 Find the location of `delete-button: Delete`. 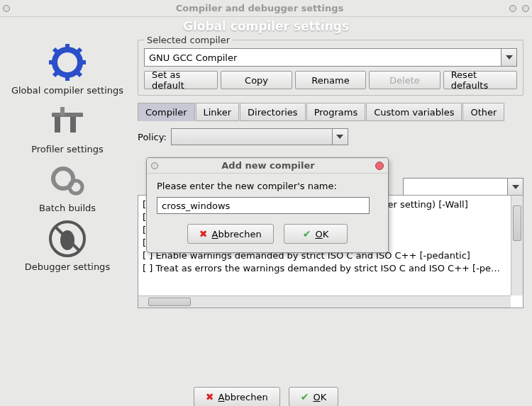

delete-button: Delete is located at coordinates (404, 80).